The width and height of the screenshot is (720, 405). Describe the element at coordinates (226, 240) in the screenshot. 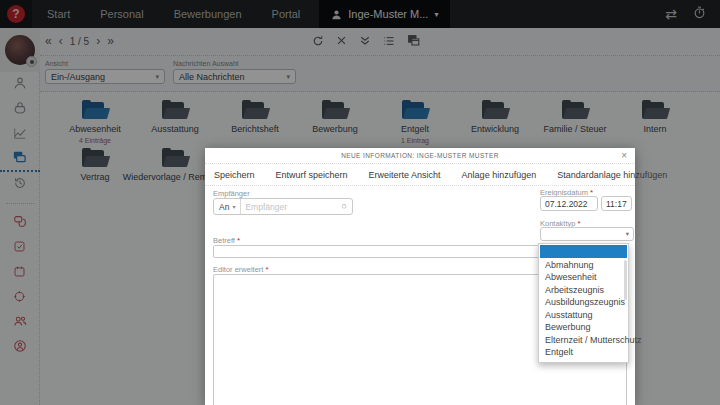

I see `betreff-label: Betreff *` at that location.